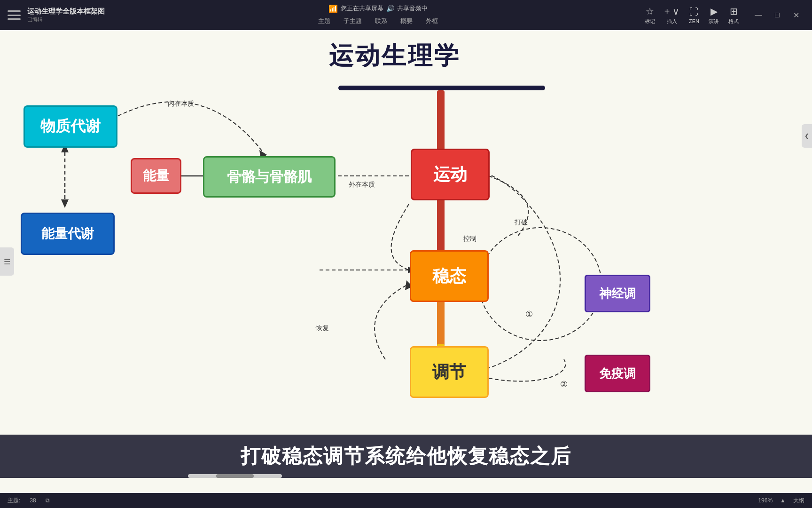 This screenshot has height=508, width=812. What do you see at coordinates (529, 314) in the screenshot?
I see `label-num1: ①` at bounding box center [529, 314].